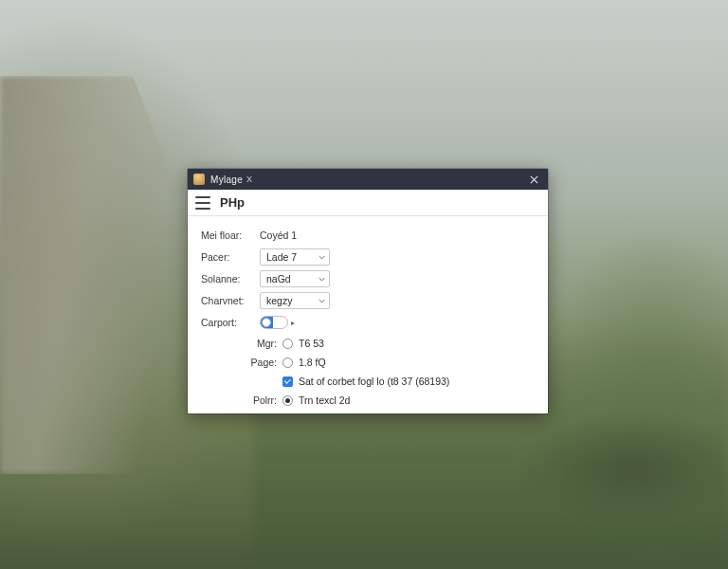 This screenshot has width=728, height=569. What do you see at coordinates (295, 301) in the screenshot?
I see `channel-select: kegzy` at bounding box center [295, 301].